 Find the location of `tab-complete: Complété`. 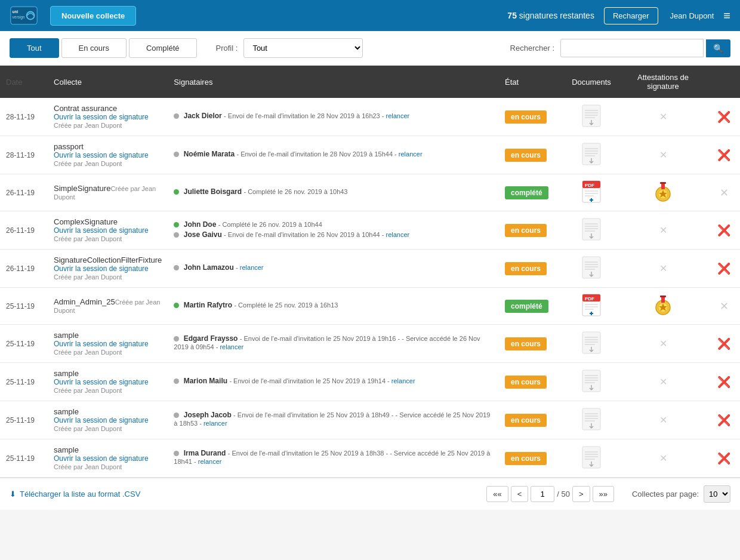

tab-complete: Complété is located at coordinates (163, 48).